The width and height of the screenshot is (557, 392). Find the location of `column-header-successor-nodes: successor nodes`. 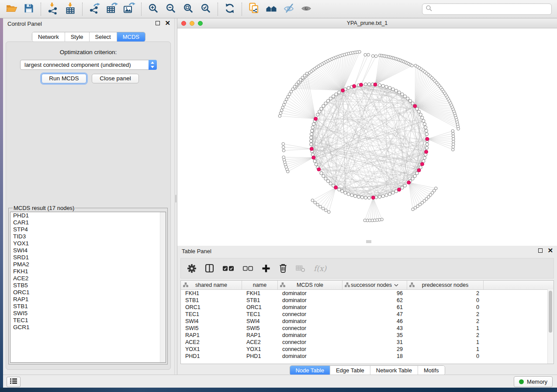

column-header-successor-nodes: successor nodes is located at coordinates (375, 285).